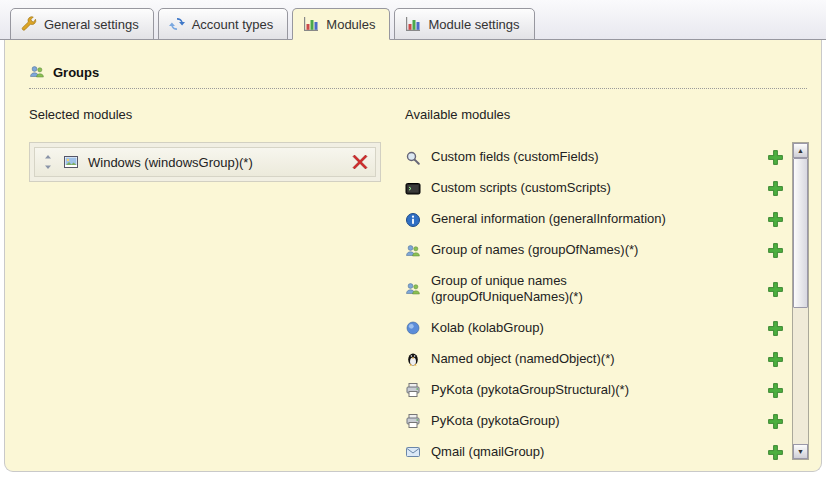 This screenshot has height=481, width=826. I want to click on module-row: Custom fields (customFields), so click(598, 158).